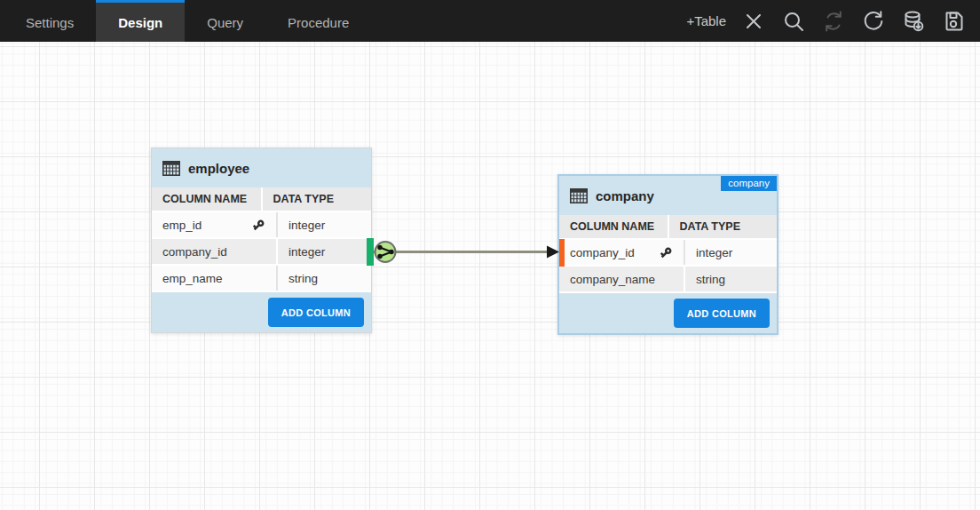  I want to click on table-header-employee: employee, so click(261, 168).